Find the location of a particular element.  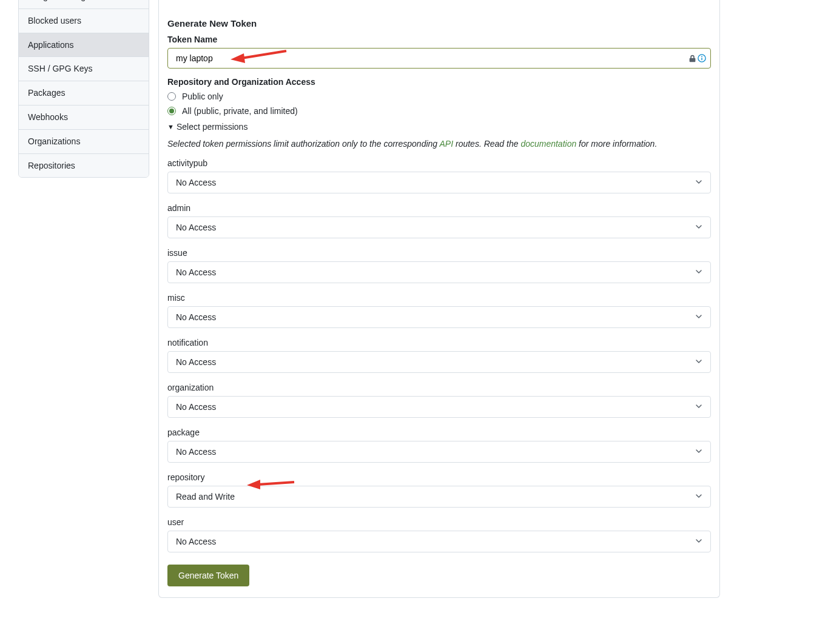

permission-label: activitypub is located at coordinates (439, 163).